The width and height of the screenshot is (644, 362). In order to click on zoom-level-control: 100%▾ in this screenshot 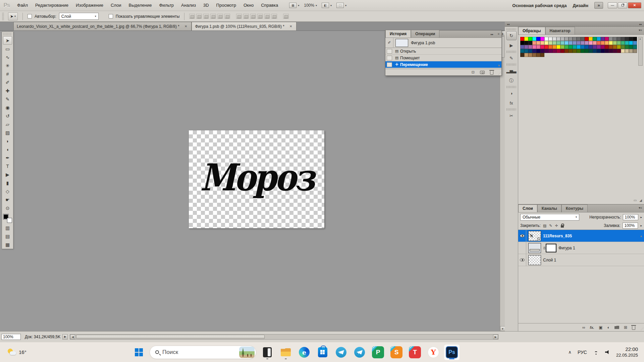, I will do `click(311, 5)`.